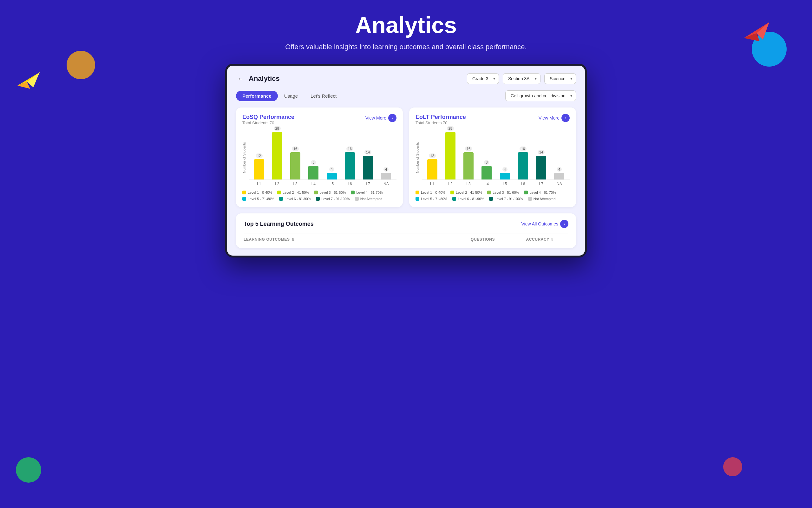  I want to click on legend-item: Level 1 - 0-40%, so click(257, 193).